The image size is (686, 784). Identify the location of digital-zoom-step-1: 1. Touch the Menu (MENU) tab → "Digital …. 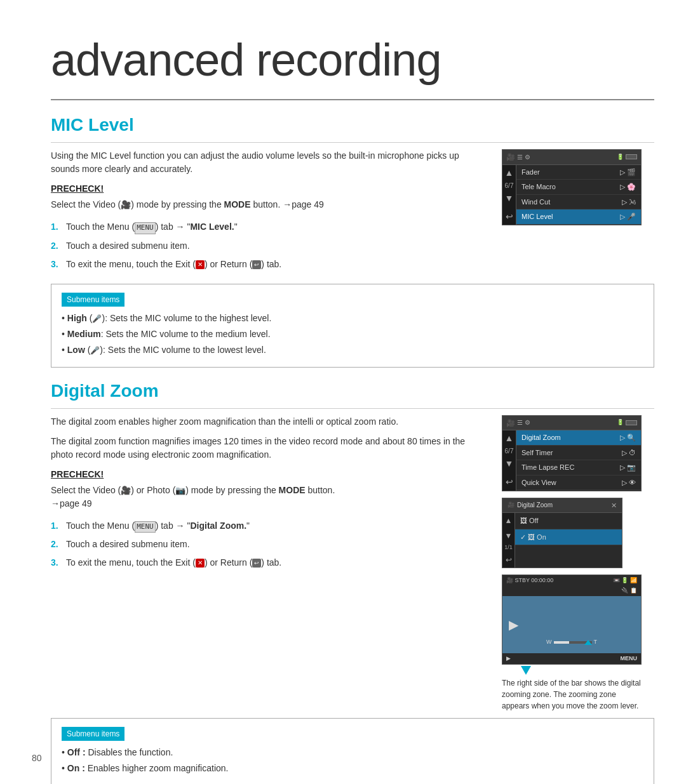
(270, 526).